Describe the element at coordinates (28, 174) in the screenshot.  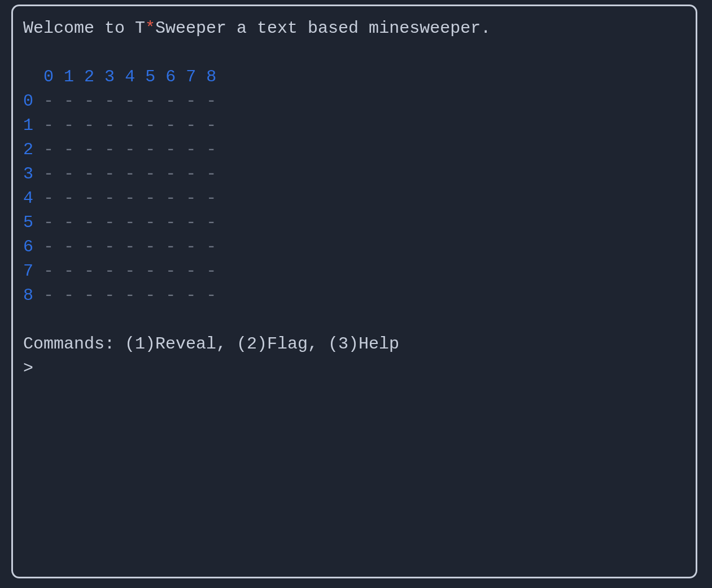
I see `row-label: 3` at that location.